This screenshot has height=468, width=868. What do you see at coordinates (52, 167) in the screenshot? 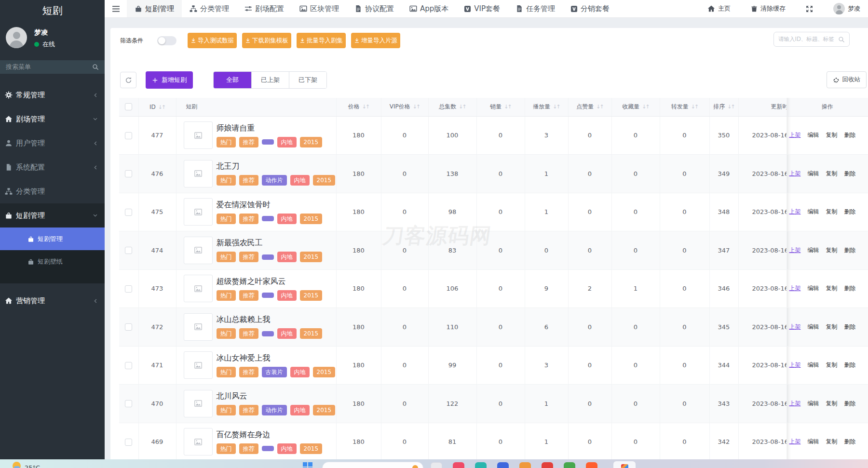
I see `sidebar-item-3: 系统配置` at bounding box center [52, 167].